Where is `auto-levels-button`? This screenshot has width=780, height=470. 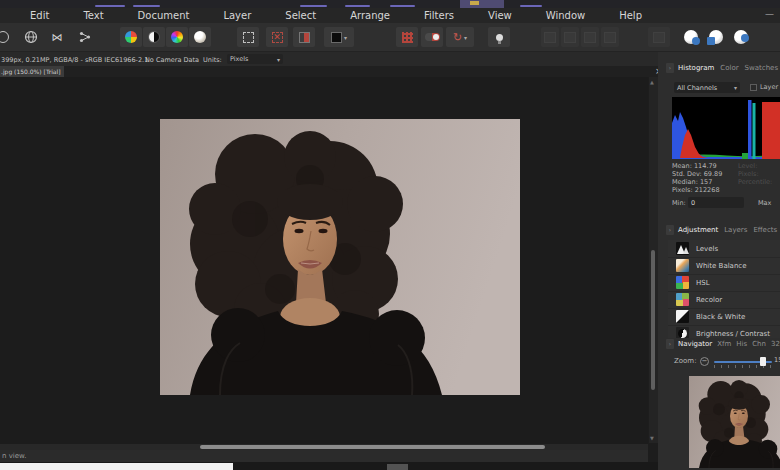
auto-levels-button is located at coordinates (131, 37).